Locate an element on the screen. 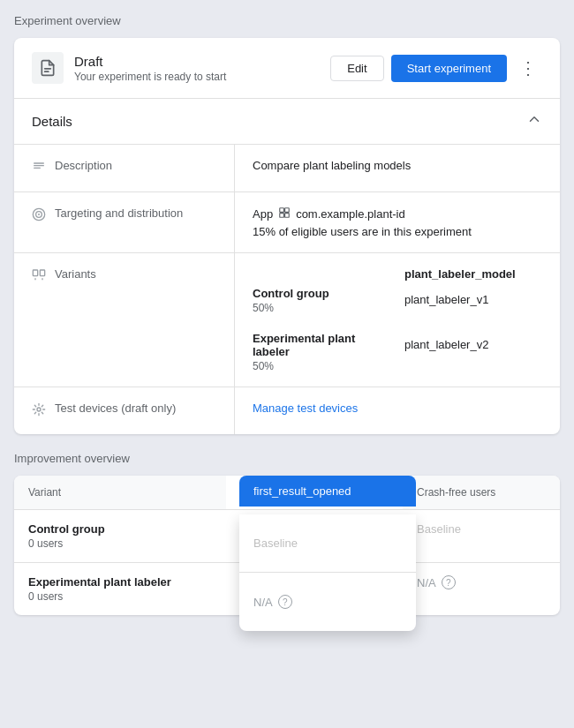  variant-column-header: plant_labeler_model is located at coordinates (473, 274).